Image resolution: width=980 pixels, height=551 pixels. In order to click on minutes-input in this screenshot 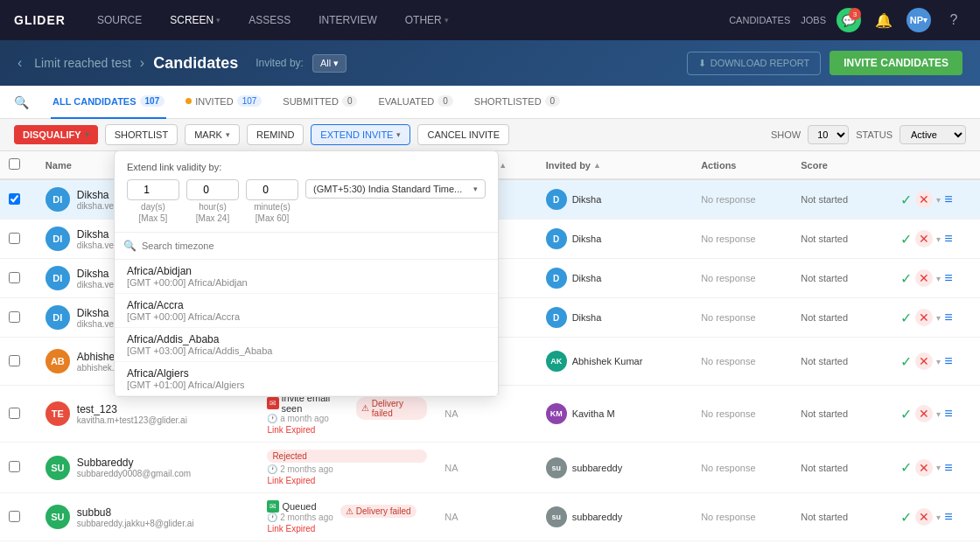, I will do `click(272, 190)`.